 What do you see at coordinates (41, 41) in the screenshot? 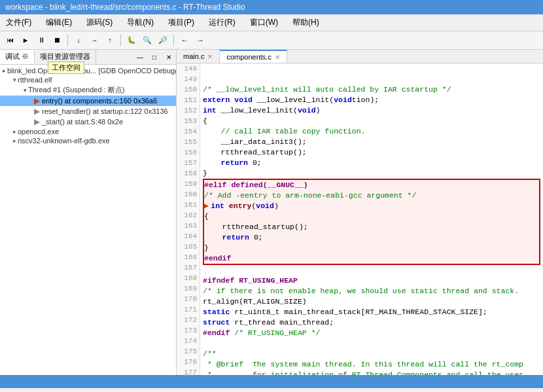
I see `toolbar-btn-3: ⏸` at bounding box center [41, 41].